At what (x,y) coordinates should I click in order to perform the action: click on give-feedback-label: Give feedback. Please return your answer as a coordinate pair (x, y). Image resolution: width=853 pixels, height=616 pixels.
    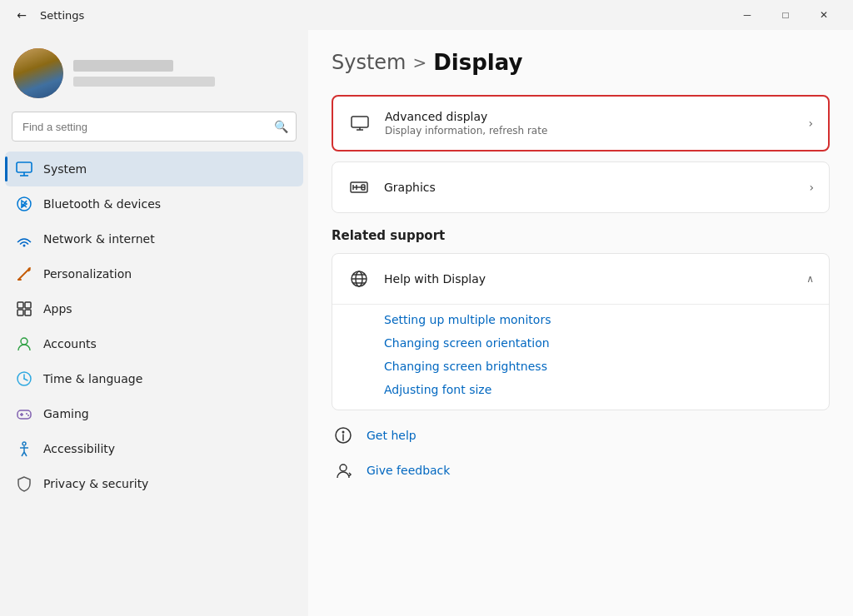
    Looking at the image, I should click on (408, 470).